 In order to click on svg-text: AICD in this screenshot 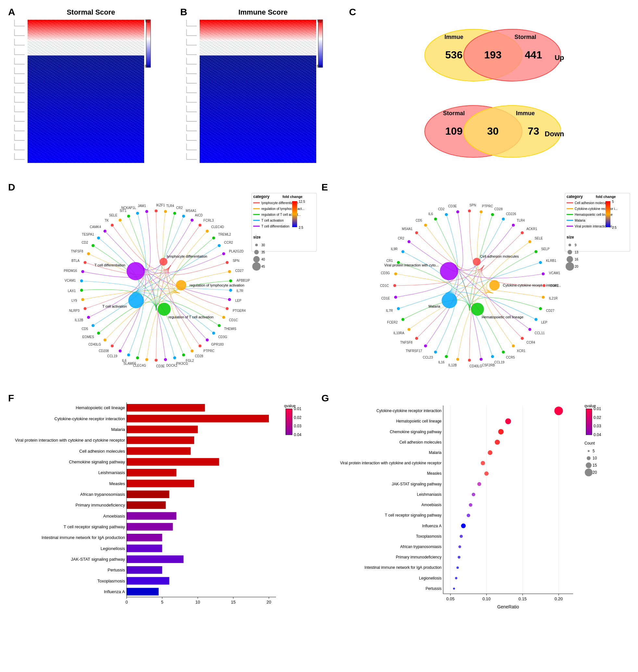, I will do `click(199, 216)`.